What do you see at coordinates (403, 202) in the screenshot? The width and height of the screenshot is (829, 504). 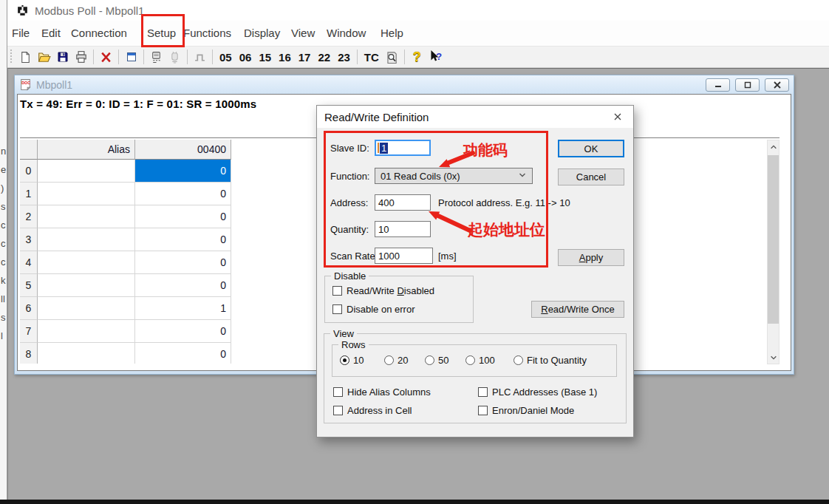 I see `address-input: 400` at bounding box center [403, 202].